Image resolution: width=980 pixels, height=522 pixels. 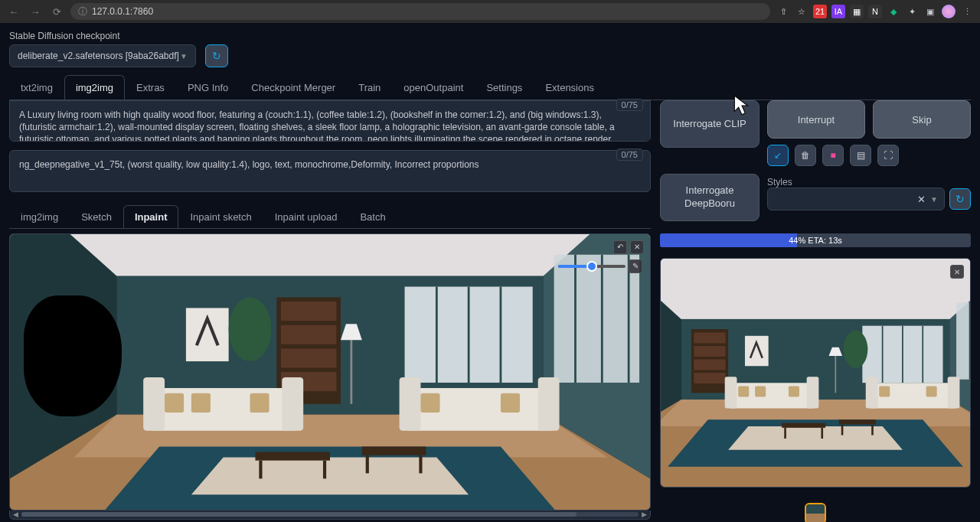 I want to click on info-icon: ⓘ, so click(x=83, y=12).